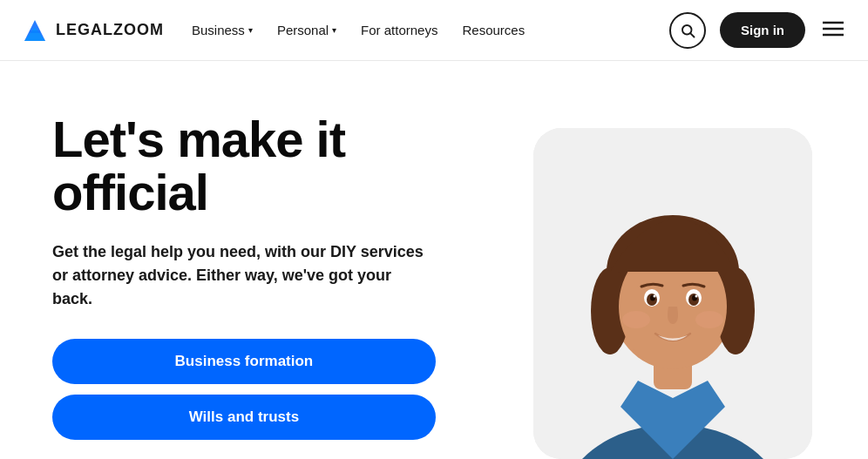 The width and height of the screenshot is (868, 459). Describe the element at coordinates (688, 30) in the screenshot. I see `search-icon` at that location.